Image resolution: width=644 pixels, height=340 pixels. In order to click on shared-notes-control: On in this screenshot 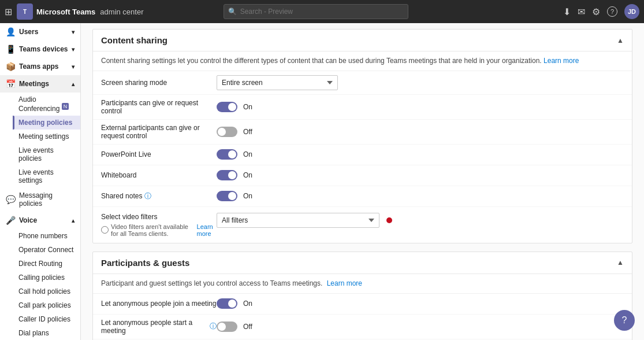, I will do `click(420, 196)`.